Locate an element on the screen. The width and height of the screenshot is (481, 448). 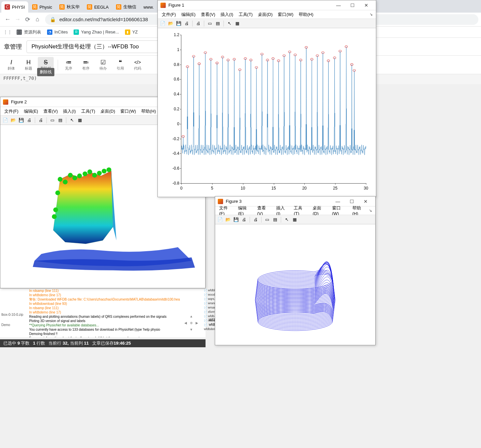
matlab-console: In rdsamp (line 111)In wfdbdemo (line 17… is located at coordinates (103, 313).